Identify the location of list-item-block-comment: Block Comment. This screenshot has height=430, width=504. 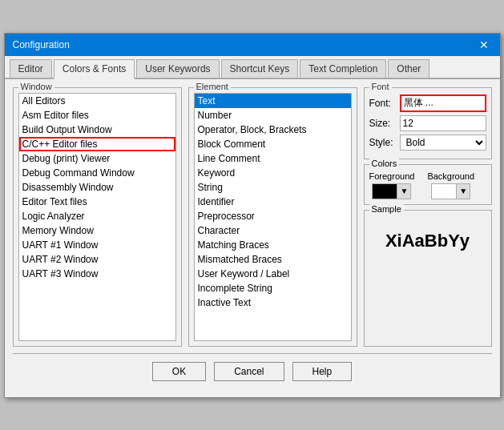
(272, 144).